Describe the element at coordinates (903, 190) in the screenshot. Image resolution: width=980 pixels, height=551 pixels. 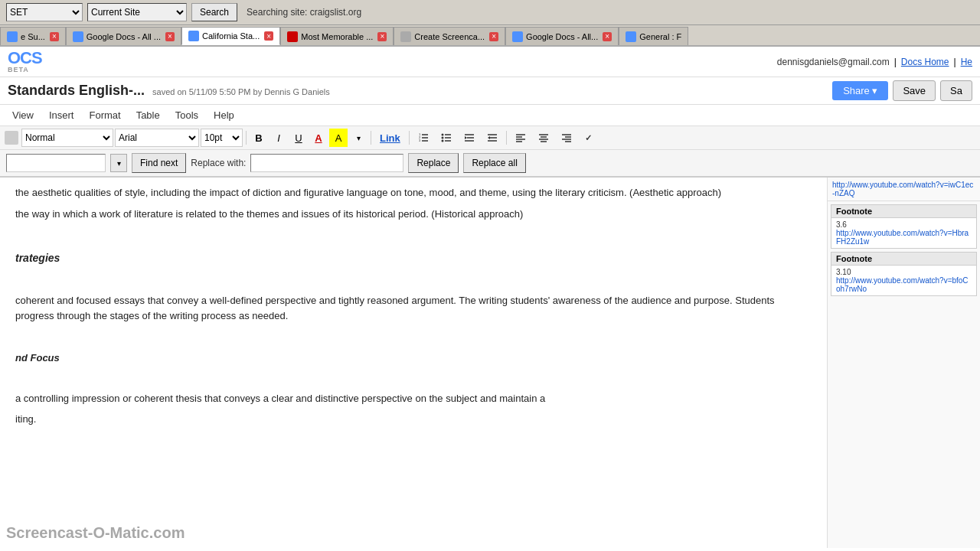
I see `sidebar-url: http://www.youtube.com/watch?v=iwC1ec-nZ…` at that location.